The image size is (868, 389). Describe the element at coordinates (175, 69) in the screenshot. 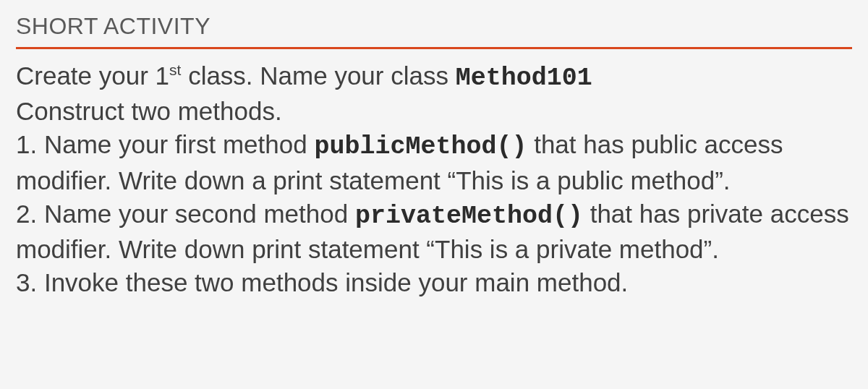

I see `ordinal-suffix: st` at that location.